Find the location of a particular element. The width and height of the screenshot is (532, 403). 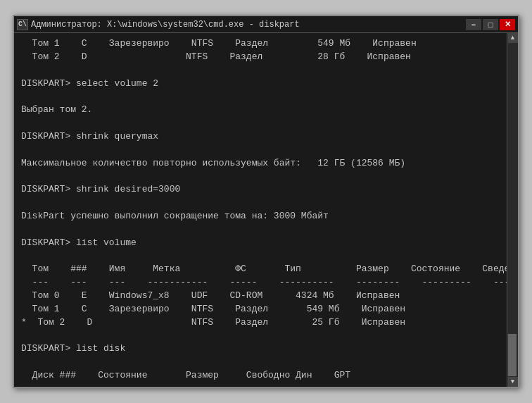

scroll-up-button: ▲ is located at coordinates (513, 38).